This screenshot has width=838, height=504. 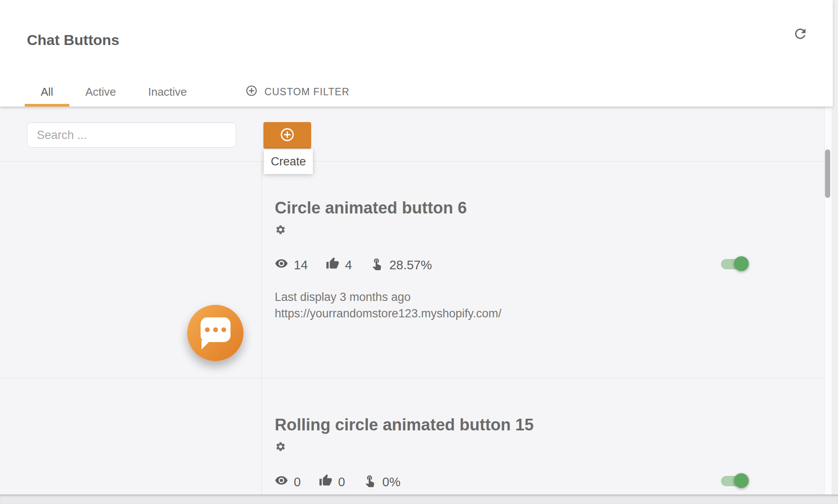 What do you see at coordinates (391, 482) in the screenshot?
I see `click-rate-value: 0%` at bounding box center [391, 482].